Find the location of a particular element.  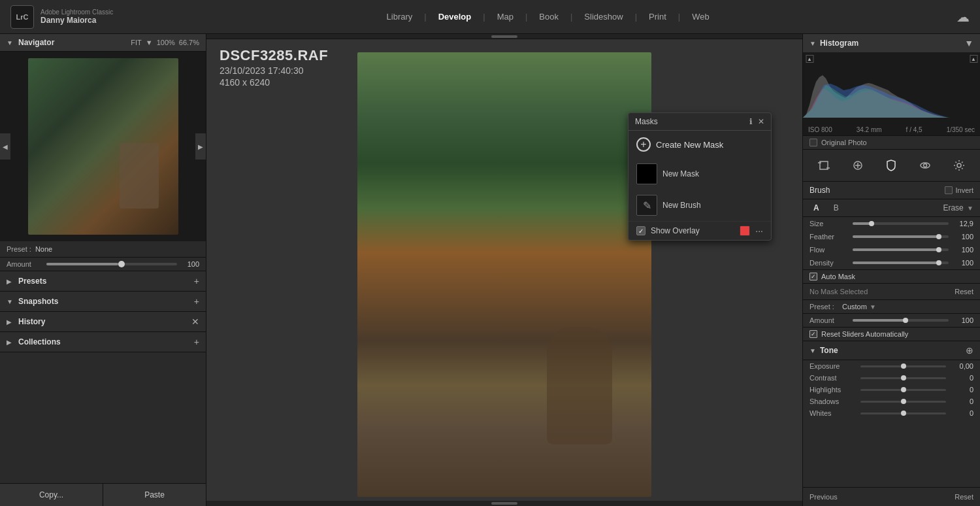

histogram-options-icon: ▼ is located at coordinates (969, 43).